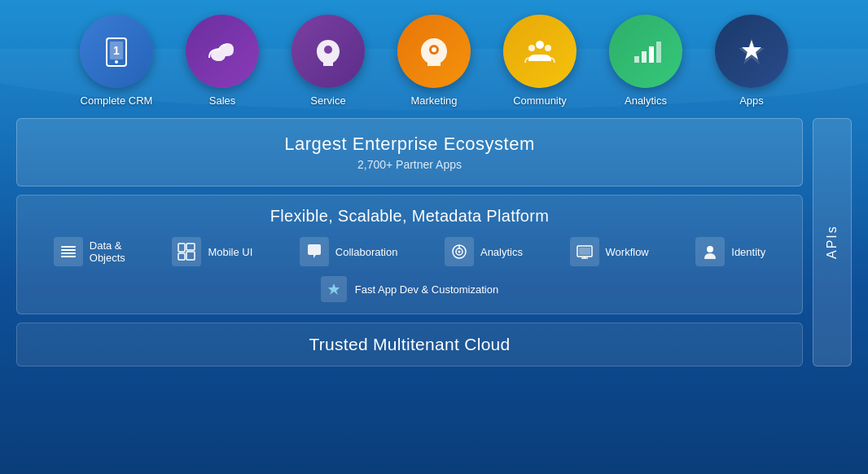 The image size is (868, 474). I want to click on icon-item-service: Service, so click(328, 62).